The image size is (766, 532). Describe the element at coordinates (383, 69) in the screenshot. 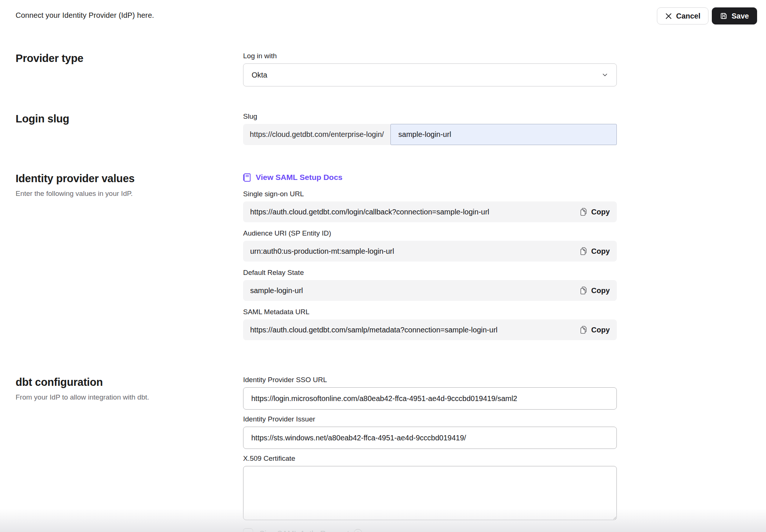

I see `section-provider-type: Provider type Log in with Okta` at that location.